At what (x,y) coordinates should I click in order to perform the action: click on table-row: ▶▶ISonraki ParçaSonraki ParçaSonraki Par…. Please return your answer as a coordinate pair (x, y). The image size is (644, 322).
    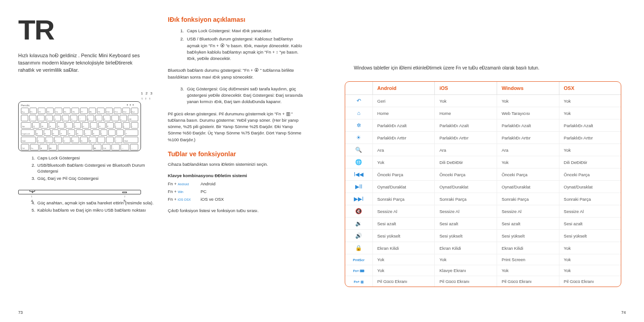
    Looking at the image, I should click on (483, 199).